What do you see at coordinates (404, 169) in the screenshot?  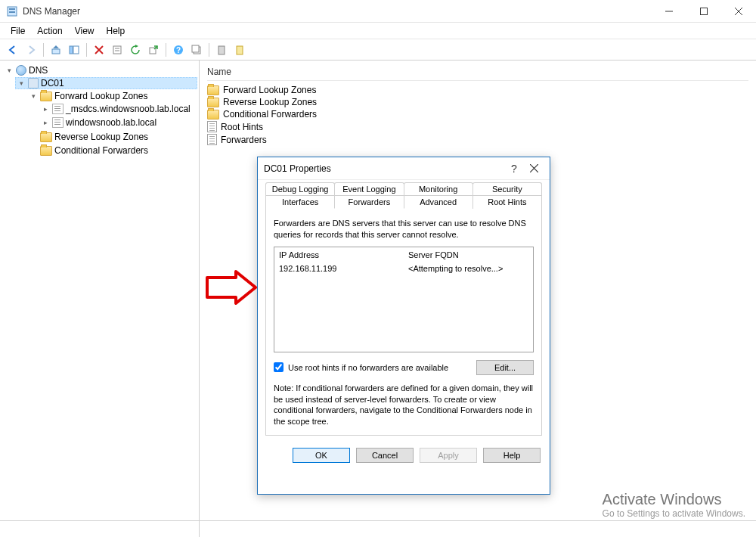 I see `dialog-titlebar: DC01 Properties ?` at bounding box center [404, 169].